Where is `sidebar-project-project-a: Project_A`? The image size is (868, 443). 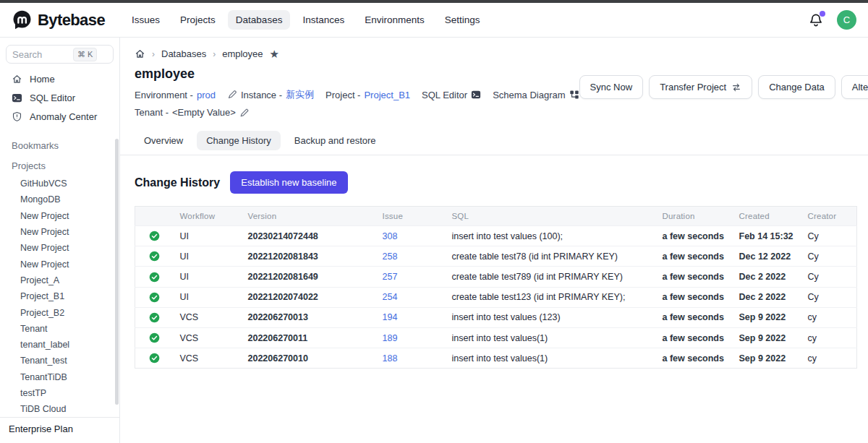
sidebar-project-project-a: Project_A is located at coordinates (59, 280).